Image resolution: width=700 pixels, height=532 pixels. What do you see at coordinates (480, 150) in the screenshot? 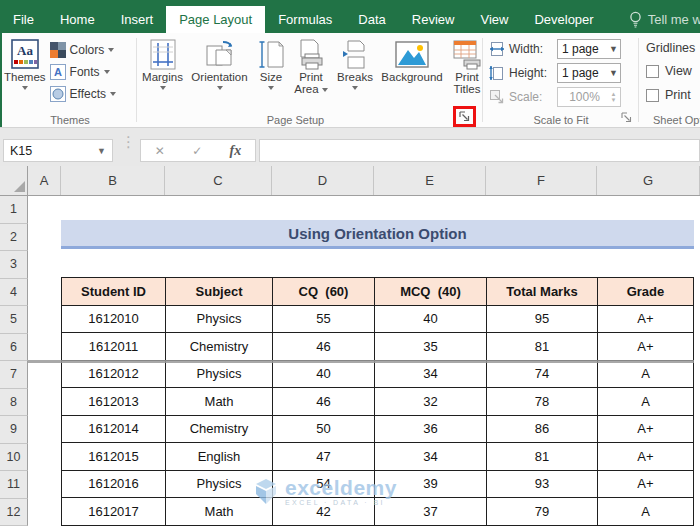
I see `formula-input` at bounding box center [480, 150].